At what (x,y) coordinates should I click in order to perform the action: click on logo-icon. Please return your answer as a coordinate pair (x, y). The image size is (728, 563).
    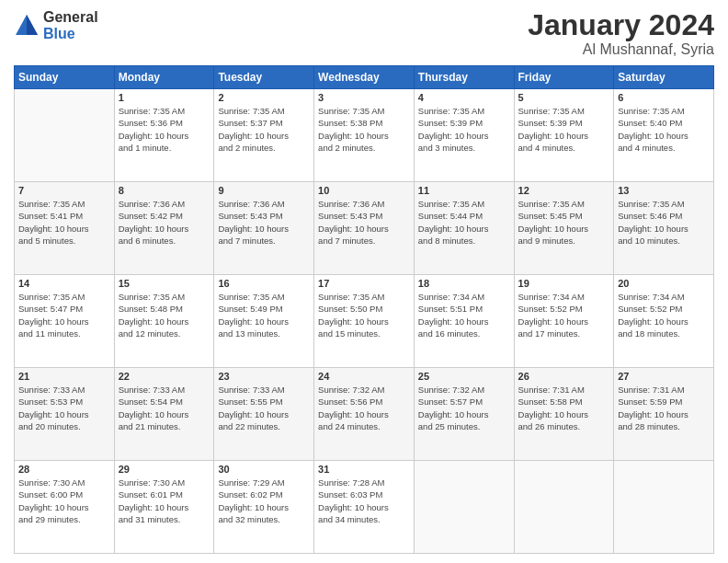
    Looking at the image, I should click on (27, 26).